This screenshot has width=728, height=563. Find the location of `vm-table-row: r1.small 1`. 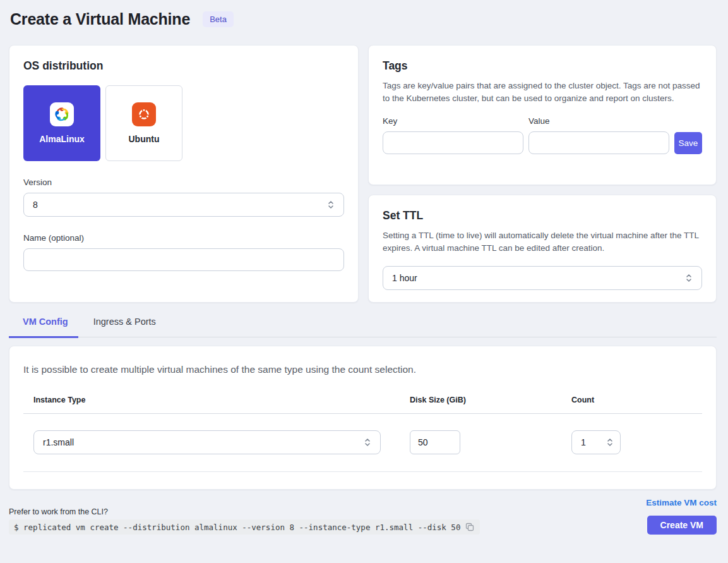

vm-table-row: r1.small 1 is located at coordinates (362, 443).